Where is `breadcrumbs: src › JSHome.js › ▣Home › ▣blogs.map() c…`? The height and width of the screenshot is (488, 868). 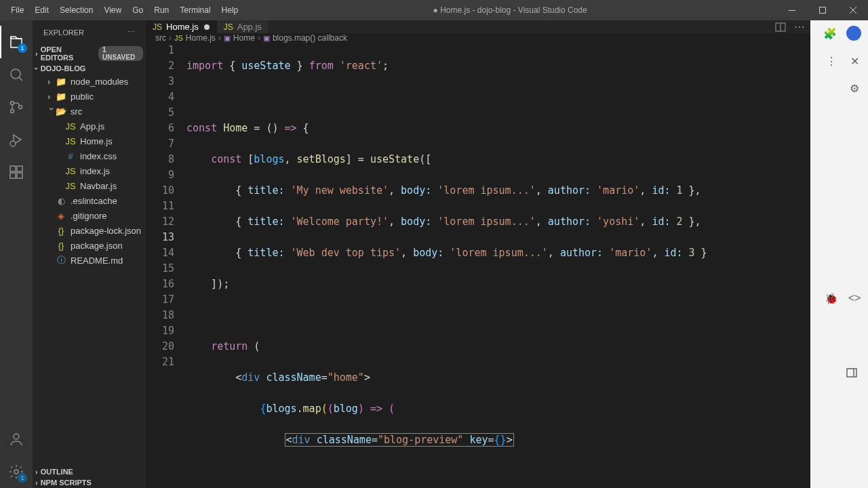 breadcrumbs: src › JSHome.js › ▣Home › ▣blogs.map() c… is located at coordinates (478, 38).